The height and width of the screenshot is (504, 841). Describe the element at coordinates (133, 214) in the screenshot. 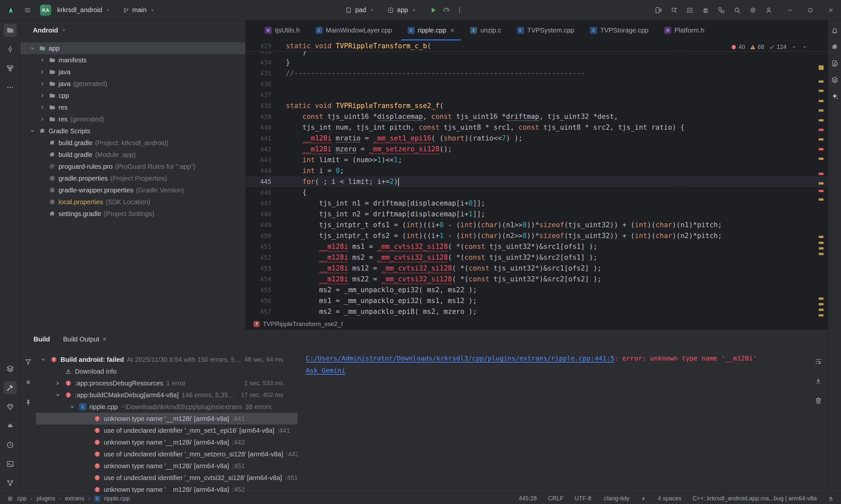

I see `project-tree-item-settings-gradle: settings.gradle(Project Settings)` at that location.